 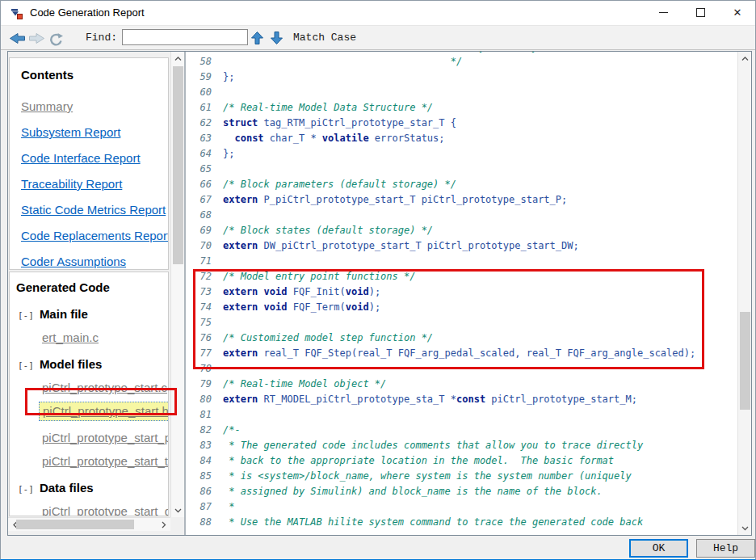 What do you see at coordinates (75, 524) in the screenshot?
I see `sidebar-horizontal-scroll-thumb` at bounding box center [75, 524].